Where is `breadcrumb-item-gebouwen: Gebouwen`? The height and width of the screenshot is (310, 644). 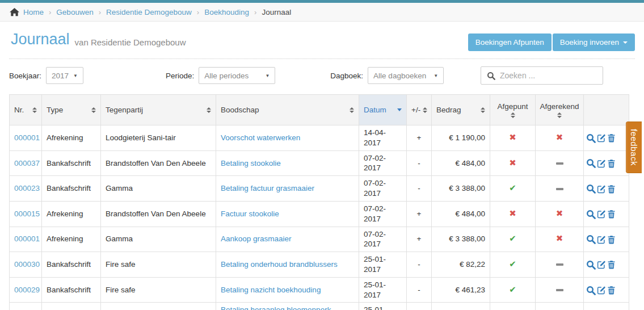
breadcrumb-item-gebouwen: Gebouwen is located at coordinates (75, 12).